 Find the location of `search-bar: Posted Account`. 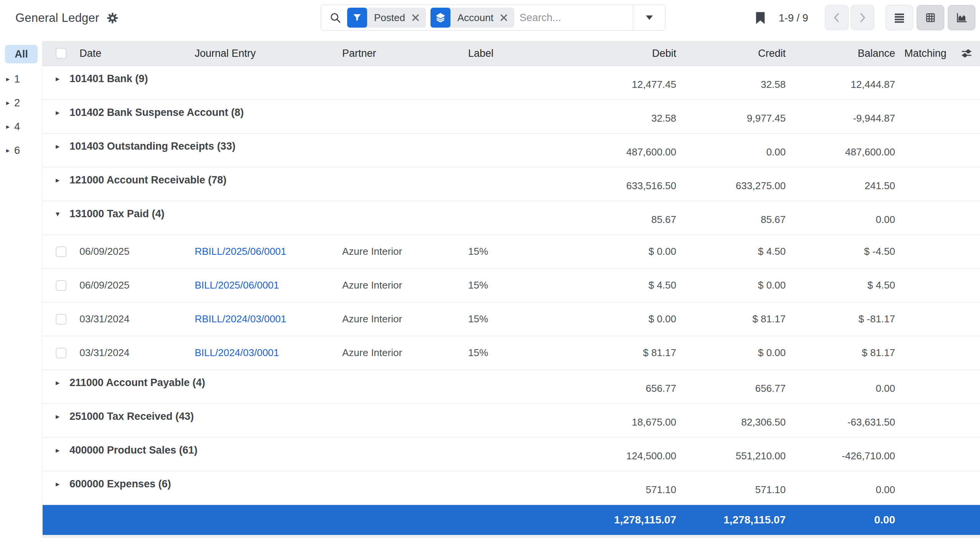

search-bar: Posted Account is located at coordinates (493, 18).